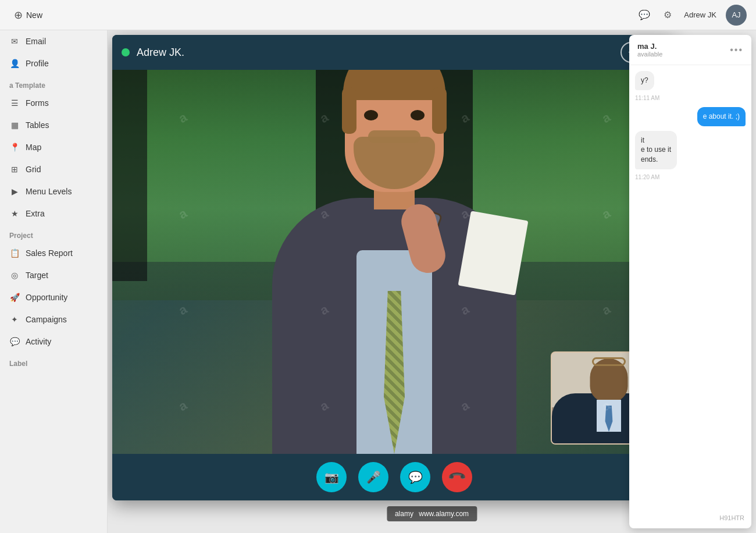 This screenshot has height=533, width=756. Describe the element at coordinates (415, 477) in the screenshot. I see `chat-icon: 💬` at that location.